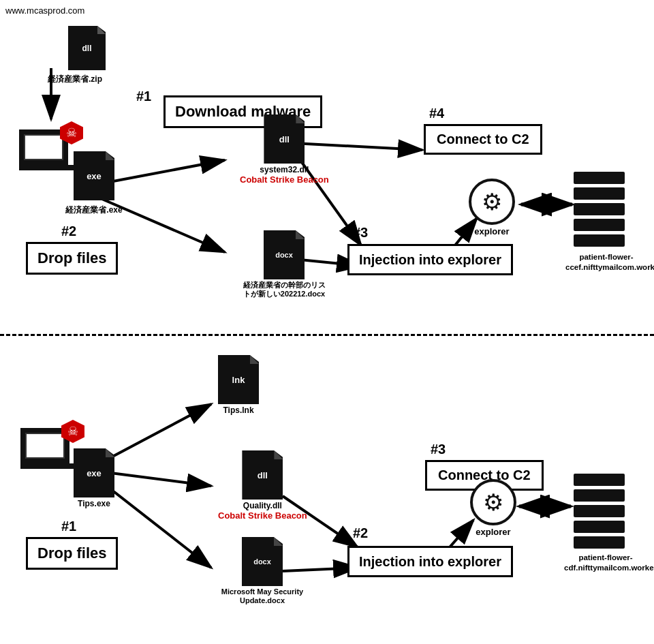 Image resolution: width=654 pixels, height=644 pixels. What do you see at coordinates (94, 176) in the screenshot?
I see `top-exe-file: exe` at bounding box center [94, 176].